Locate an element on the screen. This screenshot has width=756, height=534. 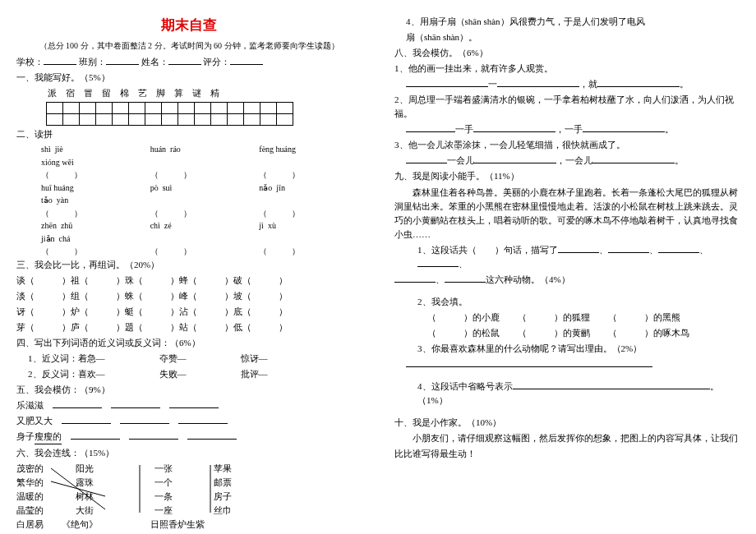
q2-heading: 二、读拼 is located at coordinates (189, 135).